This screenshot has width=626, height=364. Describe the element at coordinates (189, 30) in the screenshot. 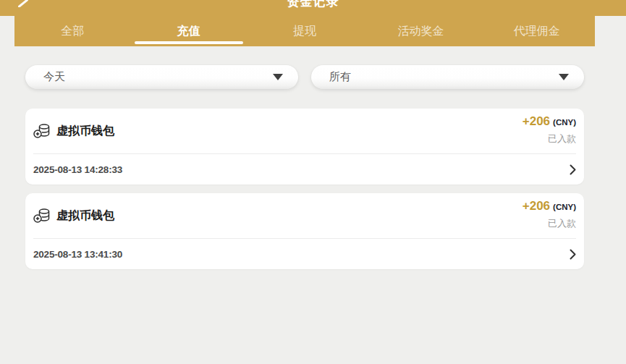

I see `tab-deposit-label: 充值` at that location.